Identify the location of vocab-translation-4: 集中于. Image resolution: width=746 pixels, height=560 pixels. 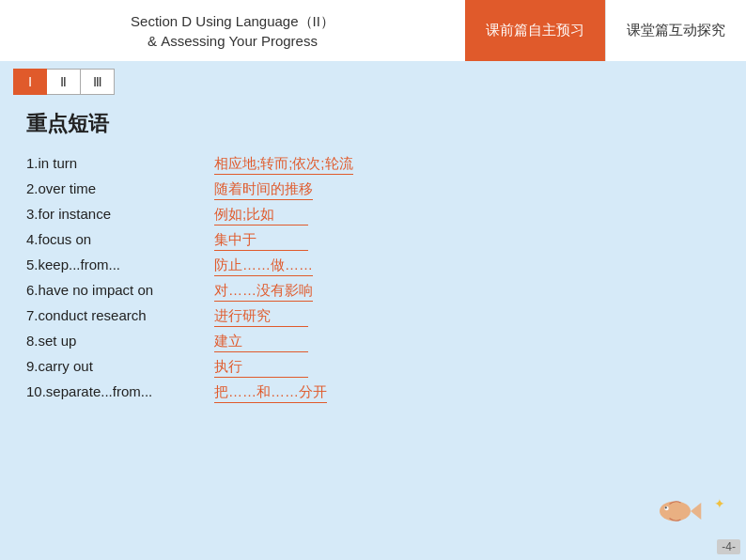
(261, 241).